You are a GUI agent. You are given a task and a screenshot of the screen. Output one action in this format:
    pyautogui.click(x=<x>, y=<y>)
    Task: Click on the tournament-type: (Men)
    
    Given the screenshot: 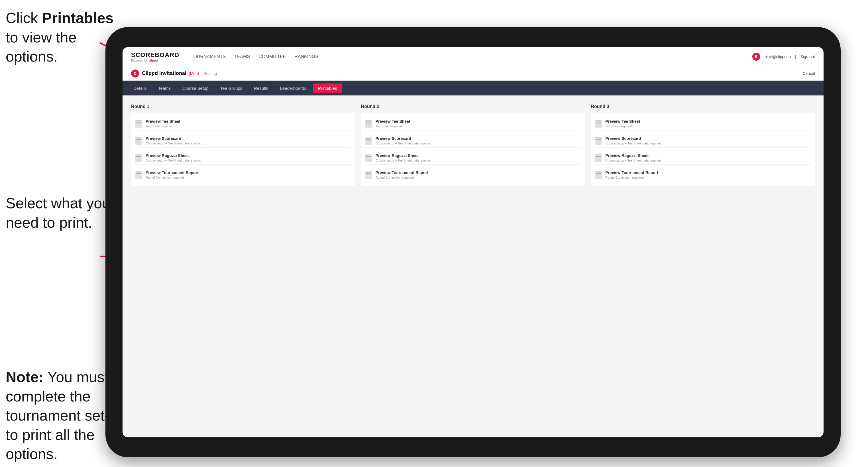 What is the action you would take?
    pyautogui.click(x=194, y=73)
    